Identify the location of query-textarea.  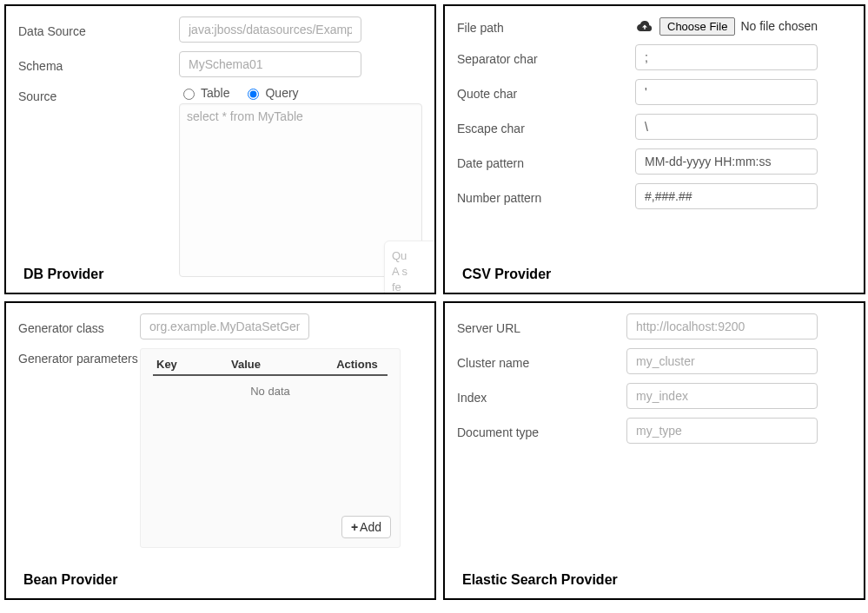
(301, 190).